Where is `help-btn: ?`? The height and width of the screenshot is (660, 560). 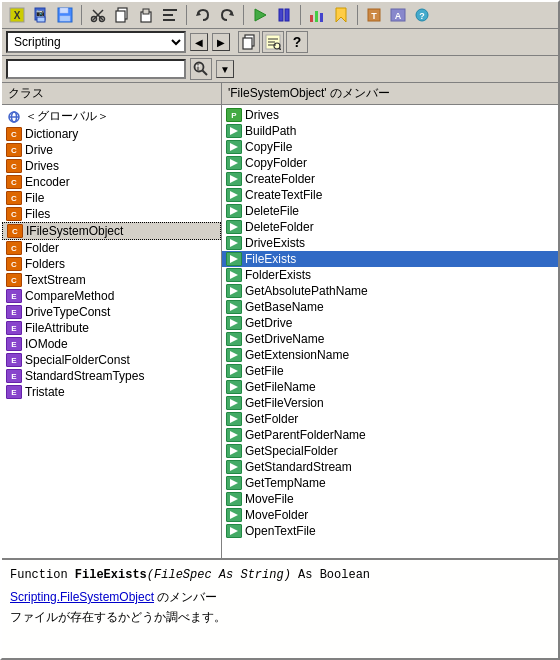 help-btn: ? is located at coordinates (297, 42).